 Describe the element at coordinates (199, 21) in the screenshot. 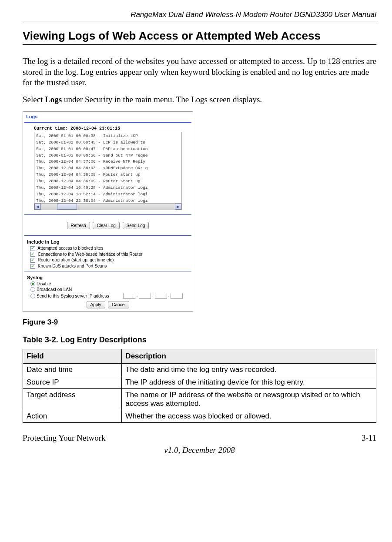

I see `header-rule` at that location.